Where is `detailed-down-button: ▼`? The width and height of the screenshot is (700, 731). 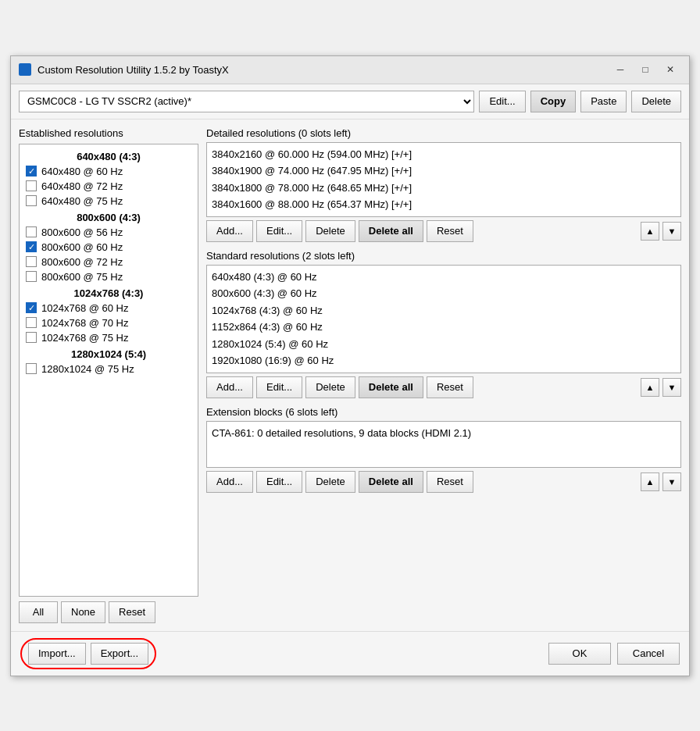
detailed-down-button: ▼ is located at coordinates (672, 231).